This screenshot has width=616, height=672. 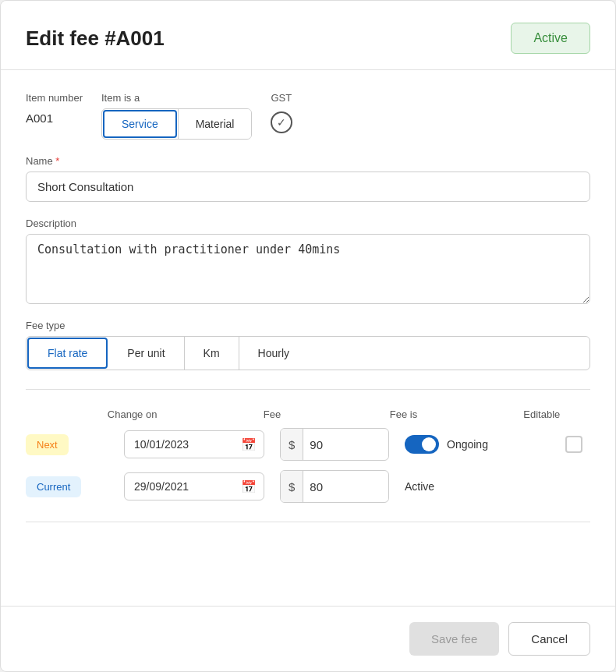 What do you see at coordinates (471, 444) in the screenshot?
I see `fee-is-next-wrapper: Ongoing` at bounding box center [471, 444].